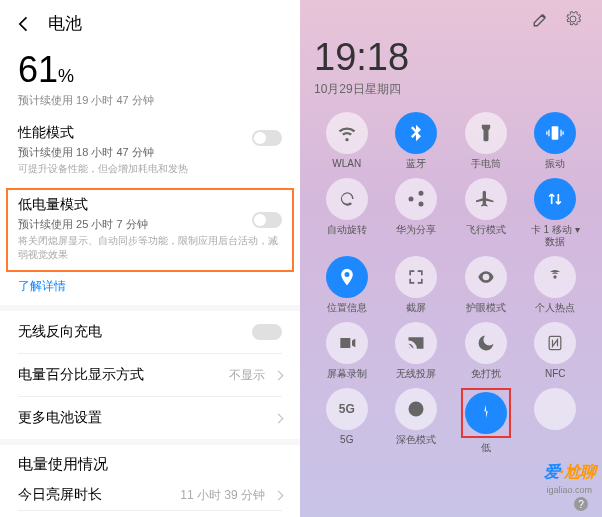 This screenshot has height=517, width=602. I want to click on battery-percent: 61%, so click(150, 69).